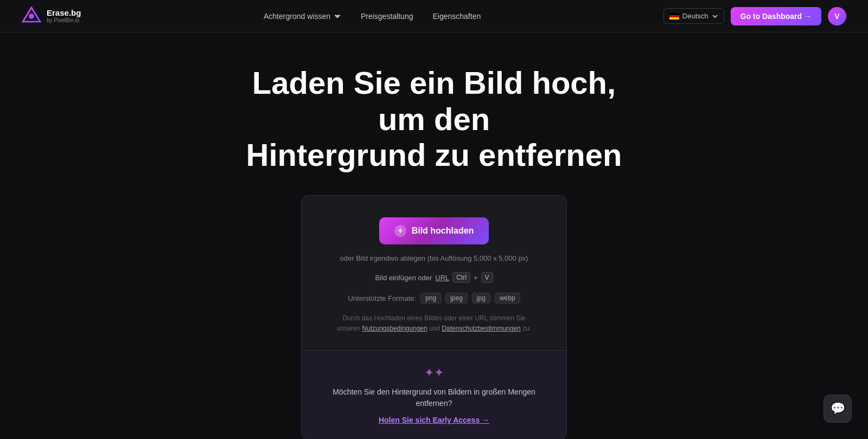 This screenshot has height=439, width=868. Describe the element at coordinates (434, 119) in the screenshot. I see `hero-title: Laden Sie ein Bild hoch, um den Hintergr…` at that location.